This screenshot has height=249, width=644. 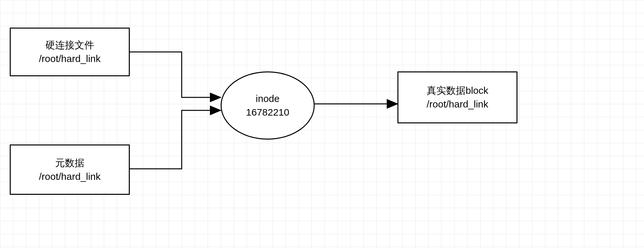 I want to click on node-hardlink-file-title: 硬连接文件, so click(x=70, y=45).